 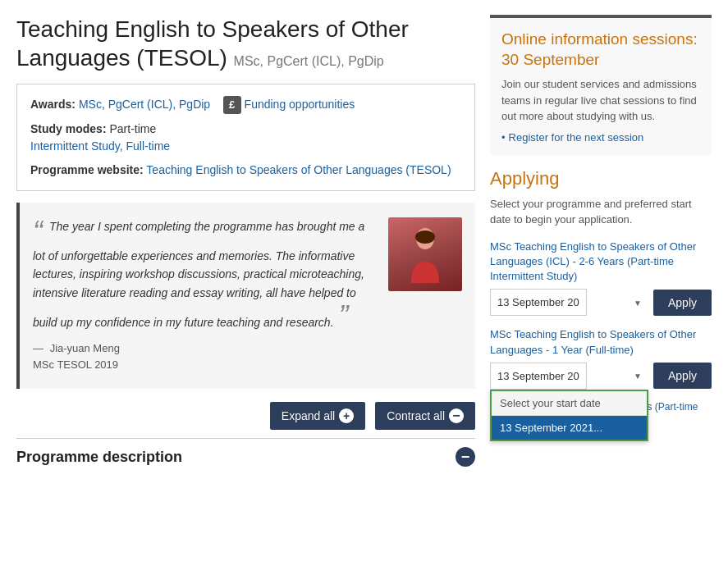 I want to click on awards-row: Awards: MSc, PgCert (ICL), PgDip £ Fundi…, so click(x=246, y=105).